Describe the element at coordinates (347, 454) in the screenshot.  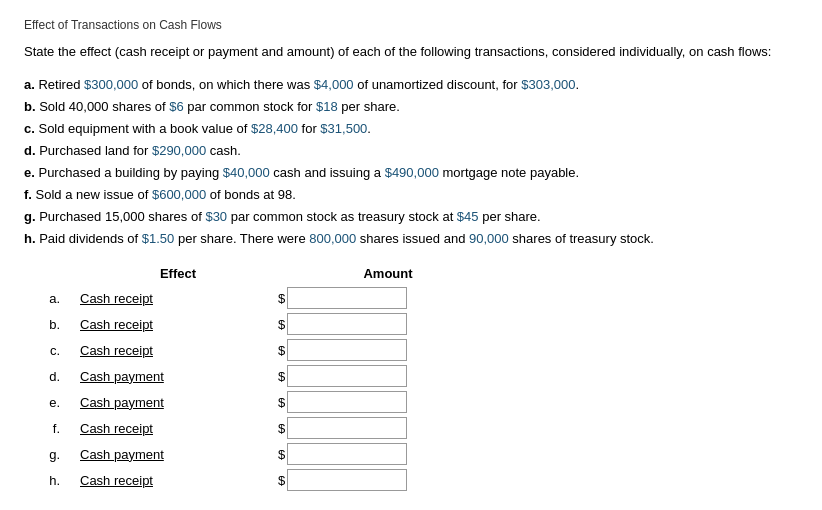
I see `amount-input-g` at that location.